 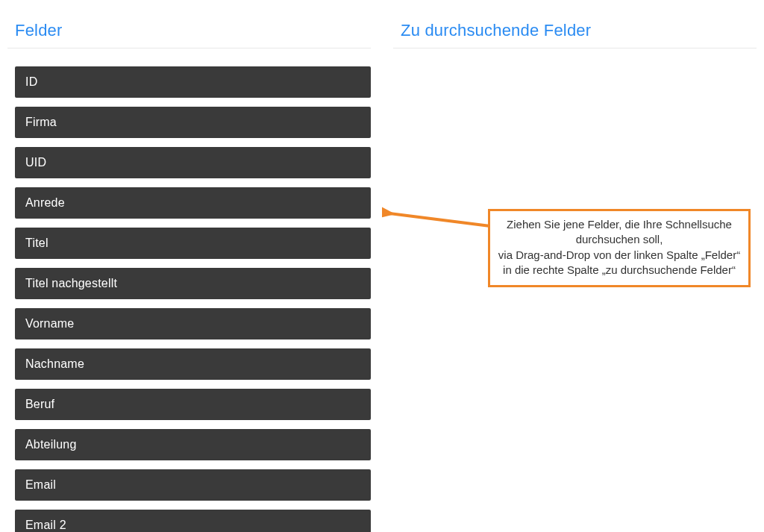 What do you see at coordinates (192, 445) in the screenshot?
I see `field-item: Abteilung` at bounding box center [192, 445].